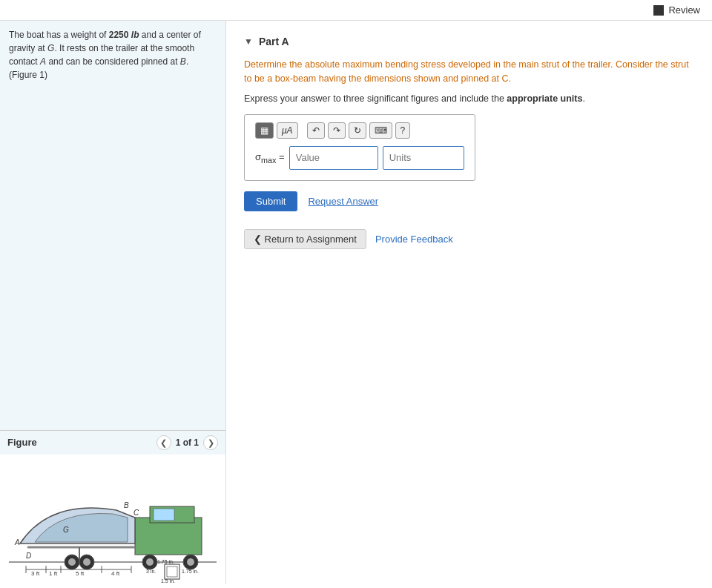 The image size is (712, 588). I want to click on figure-nav: ❮ 1 of 1 ❯, so click(187, 443).